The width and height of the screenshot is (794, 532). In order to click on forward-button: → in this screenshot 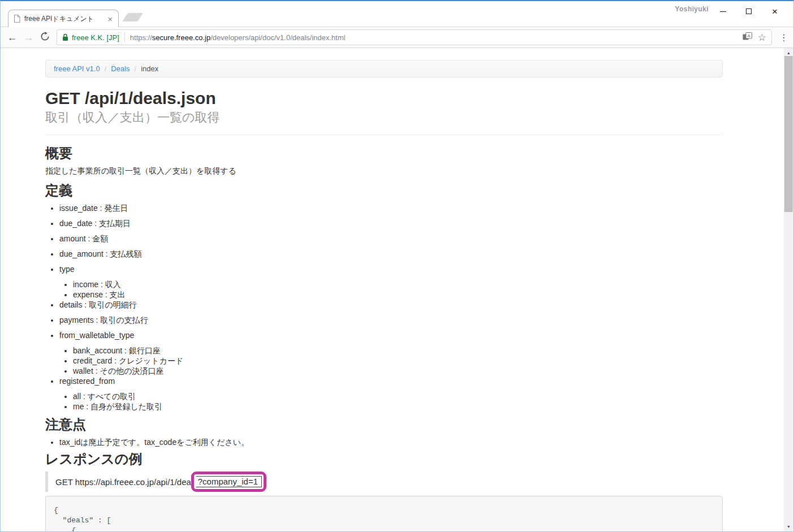, I will do `click(28, 37)`.